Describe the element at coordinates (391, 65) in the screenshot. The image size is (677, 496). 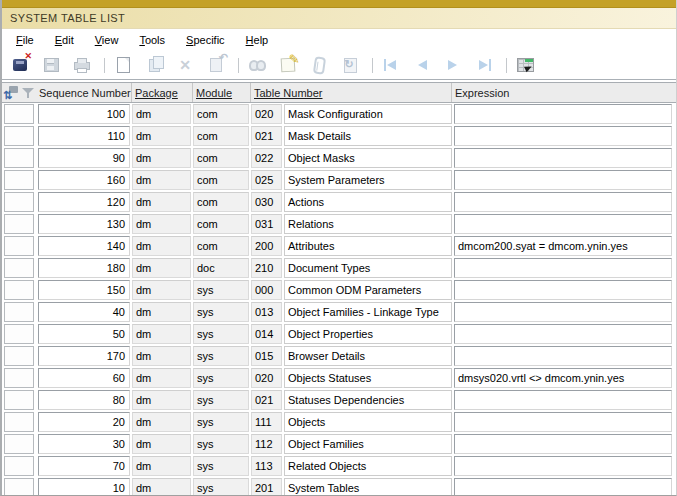
I see `first-record-icon` at that location.